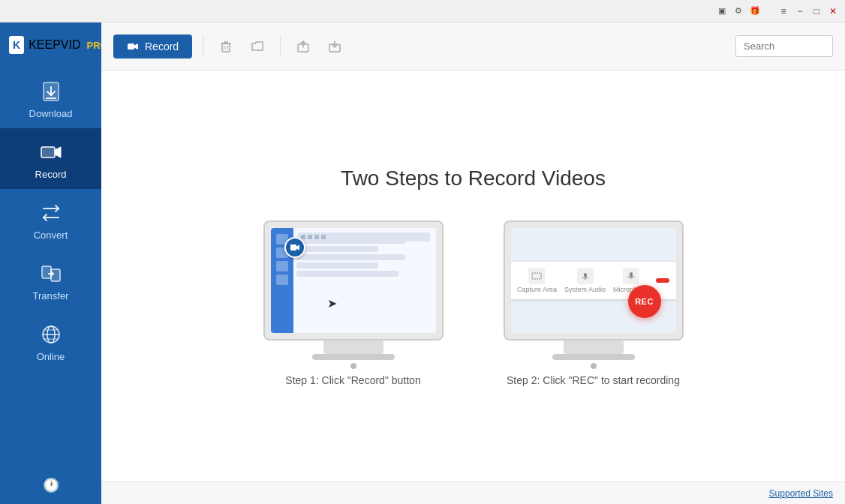 The width and height of the screenshot is (845, 504). What do you see at coordinates (51, 92) in the screenshot?
I see `download-icon` at bounding box center [51, 92].